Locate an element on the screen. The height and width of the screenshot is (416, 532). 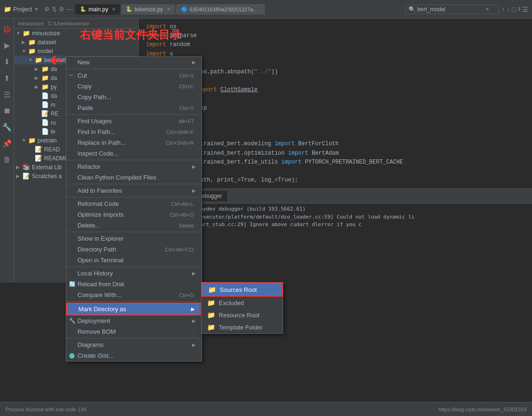
code-line-11: import torch is located at coordinates (335, 118).